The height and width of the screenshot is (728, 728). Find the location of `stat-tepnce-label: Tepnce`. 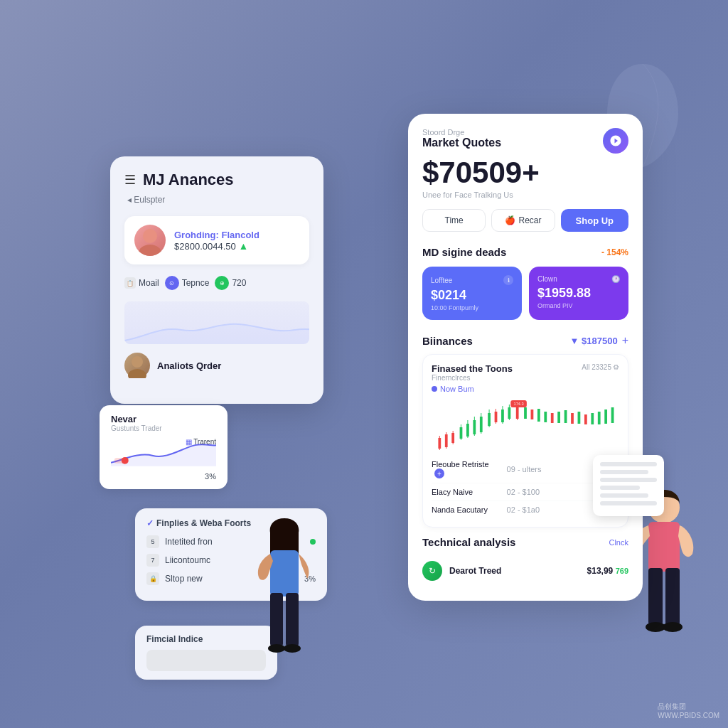

stat-tepnce-label: Tepnce is located at coordinates (196, 283).